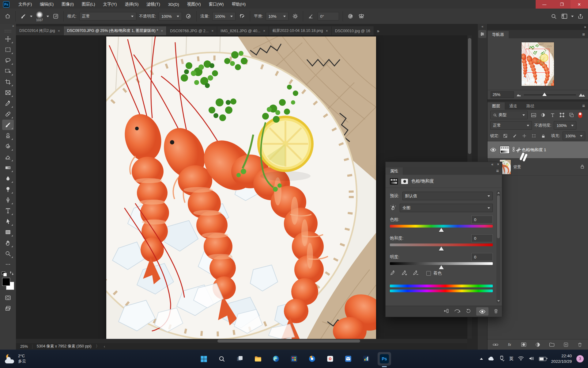  What do you see at coordinates (517, 167) in the screenshot?
I see `layer-name: 背景` at bounding box center [517, 167].